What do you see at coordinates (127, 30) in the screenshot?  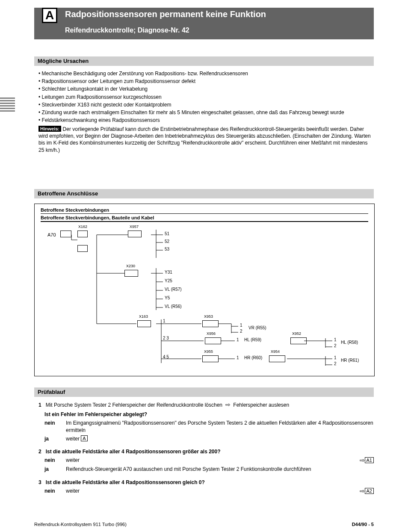 I see `banner-subtitle: Reifendruckkontrolle; Diagnose-Nr. 42` at bounding box center [127, 30].